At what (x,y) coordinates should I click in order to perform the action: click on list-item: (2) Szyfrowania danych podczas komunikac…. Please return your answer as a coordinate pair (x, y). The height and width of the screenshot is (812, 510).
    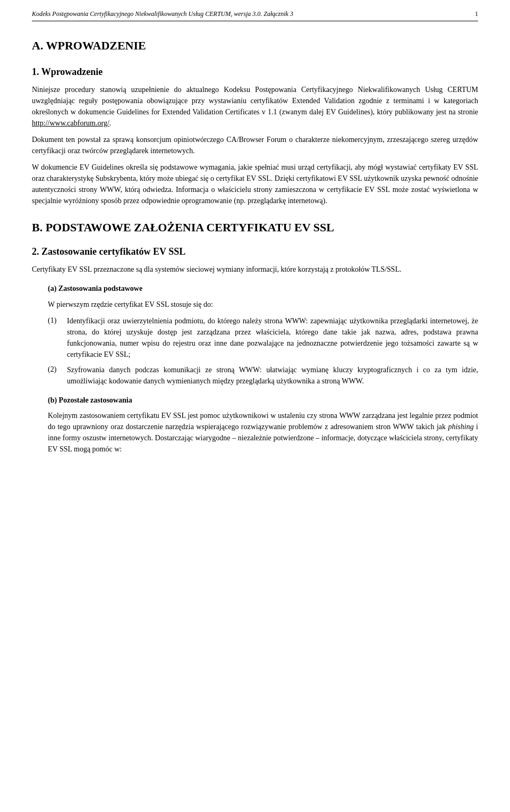
    Looking at the image, I should click on (263, 375).